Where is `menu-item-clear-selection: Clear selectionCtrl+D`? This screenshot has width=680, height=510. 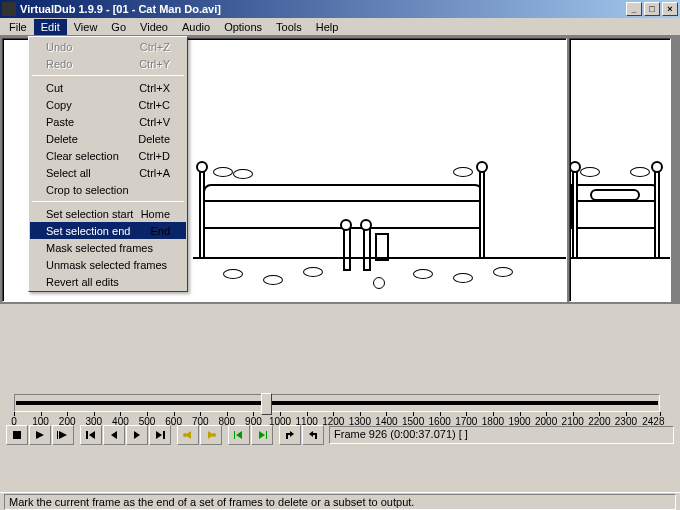 menu-item-clear-selection: Clear selectionCtrl+D is located at coordinates (108, 156).